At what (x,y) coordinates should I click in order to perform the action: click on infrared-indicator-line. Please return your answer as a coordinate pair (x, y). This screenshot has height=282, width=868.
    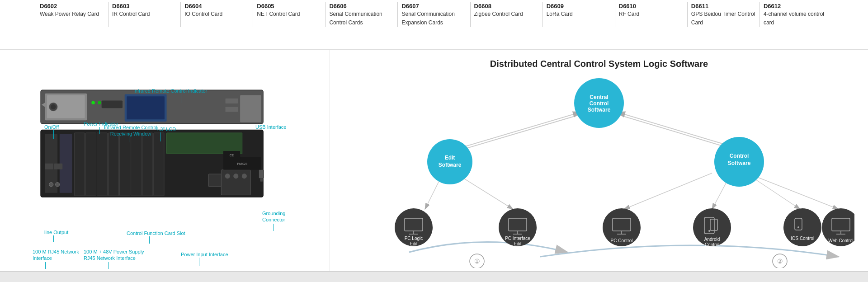
    Looking at the image, I should click on (181, 99).